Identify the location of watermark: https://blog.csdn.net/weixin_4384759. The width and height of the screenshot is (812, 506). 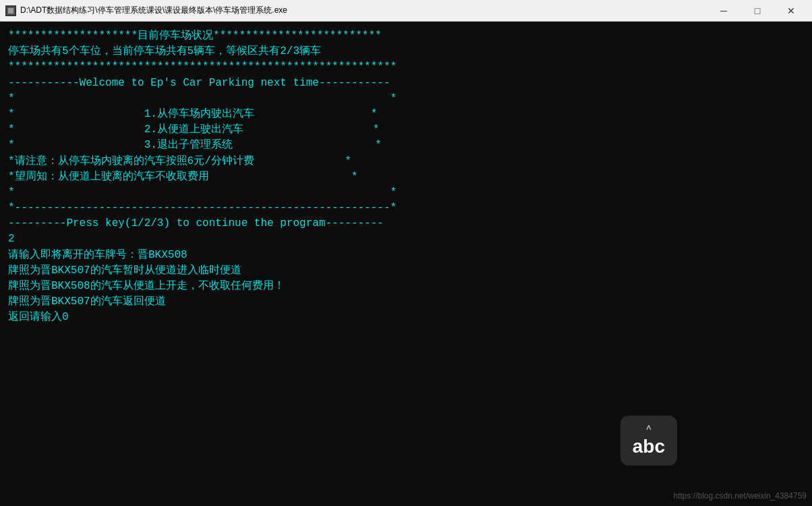
(741, 496).